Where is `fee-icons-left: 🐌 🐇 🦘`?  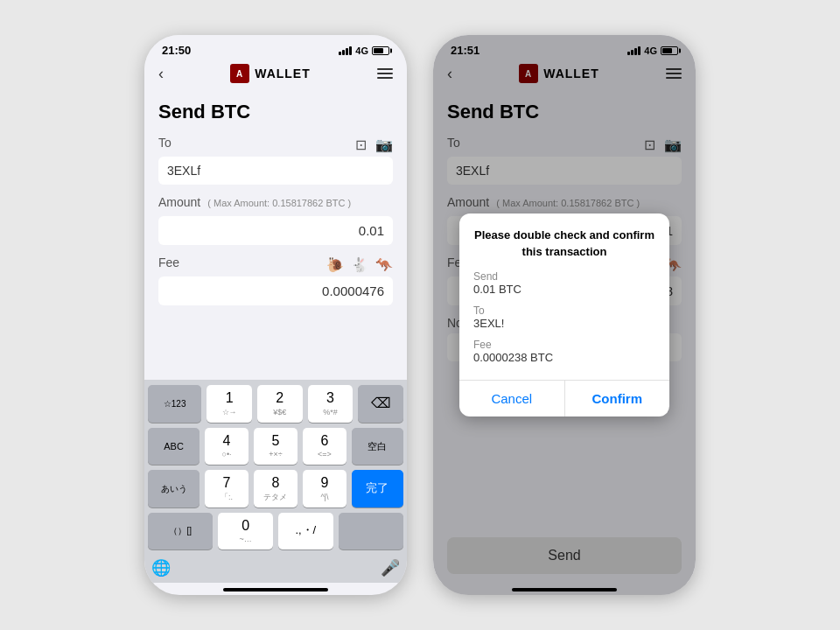
fee-icons-left: 🐌 🐇 🦘 is located at coordinates (360, 264).